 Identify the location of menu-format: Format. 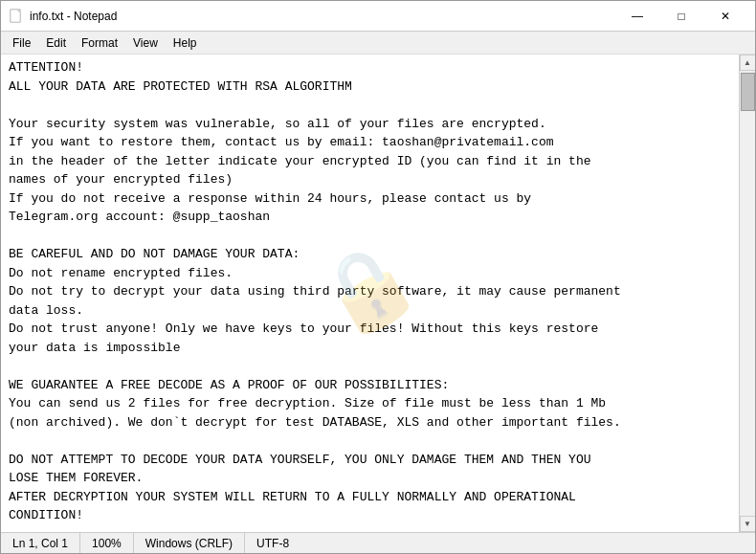
(100, 43).